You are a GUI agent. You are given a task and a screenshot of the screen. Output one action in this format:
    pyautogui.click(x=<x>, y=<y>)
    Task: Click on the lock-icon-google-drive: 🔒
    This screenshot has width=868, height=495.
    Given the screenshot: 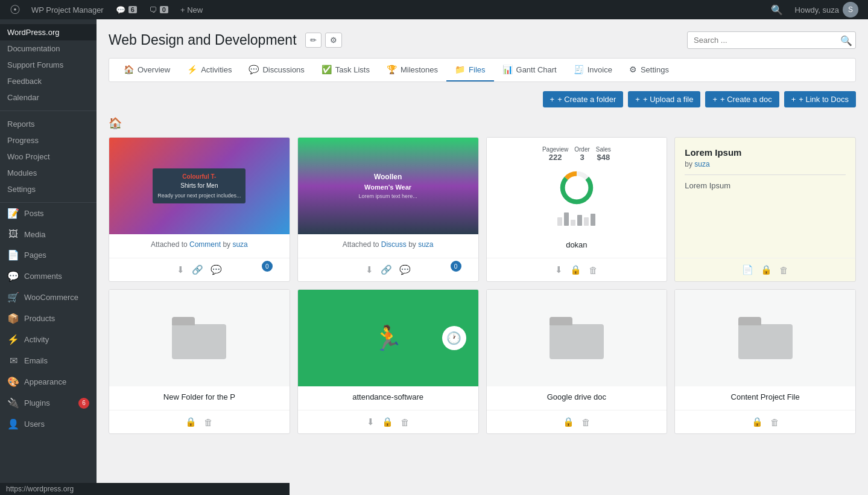 What is the action you would take?
    pyautogui.click(x=568, y=422)
    